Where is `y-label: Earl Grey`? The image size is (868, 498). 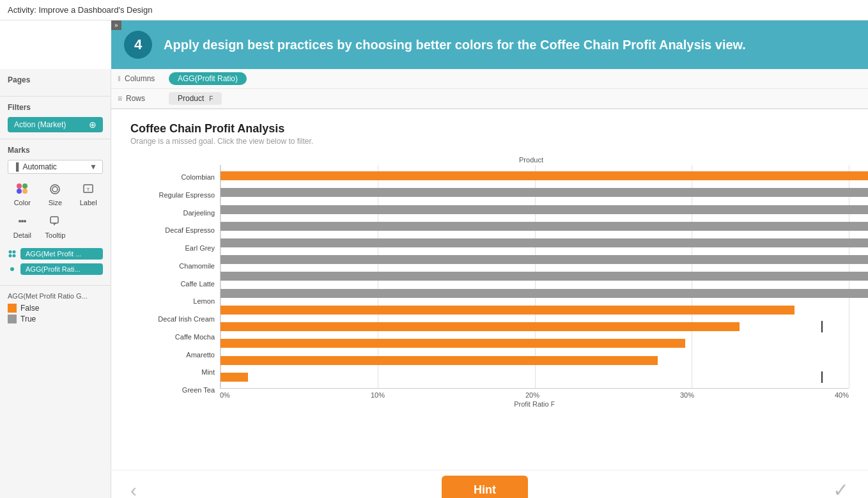 y-label: Earl Grey is located at coordinates (200, 248).